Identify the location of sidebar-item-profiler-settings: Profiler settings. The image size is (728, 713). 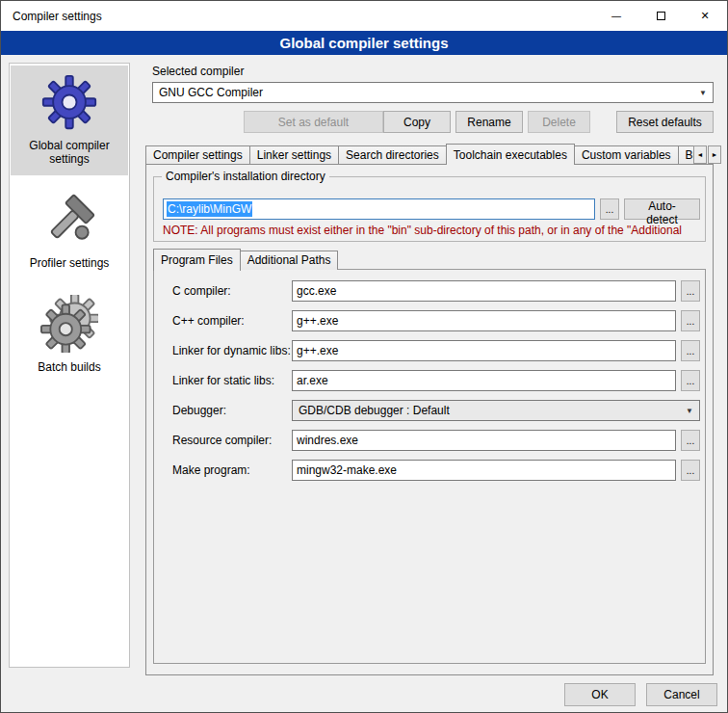
(69, 231).